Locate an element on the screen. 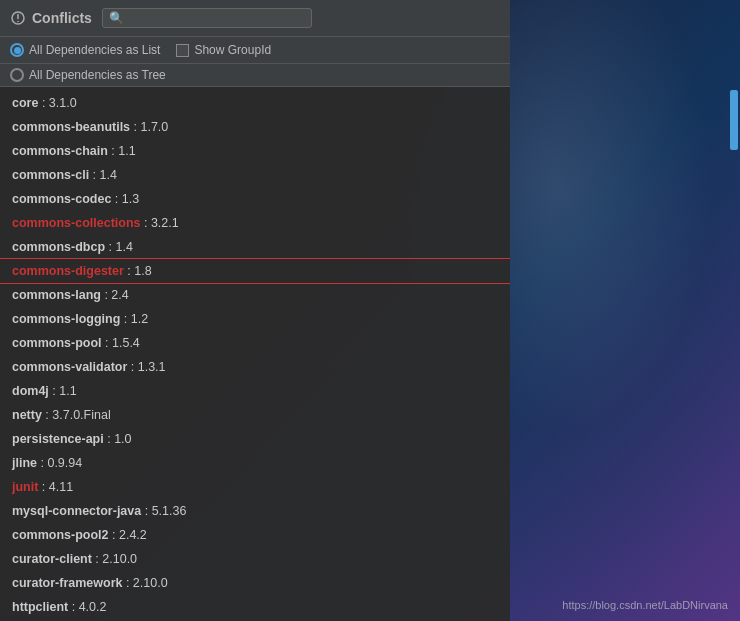  list-item: commons-logging : 1.2 is located at coordinates (255, 319).